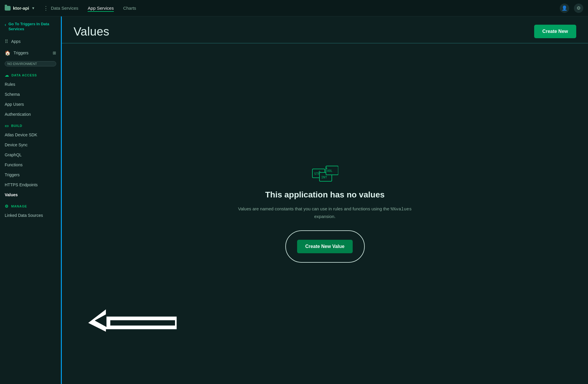 Image resolution: width=588 pixels, height=384 pixels. What do you see at coordinates (31, 114) in the screenshot?
I see `sidebar-item-authentication: Authentication` at bounding box center [31, 114].